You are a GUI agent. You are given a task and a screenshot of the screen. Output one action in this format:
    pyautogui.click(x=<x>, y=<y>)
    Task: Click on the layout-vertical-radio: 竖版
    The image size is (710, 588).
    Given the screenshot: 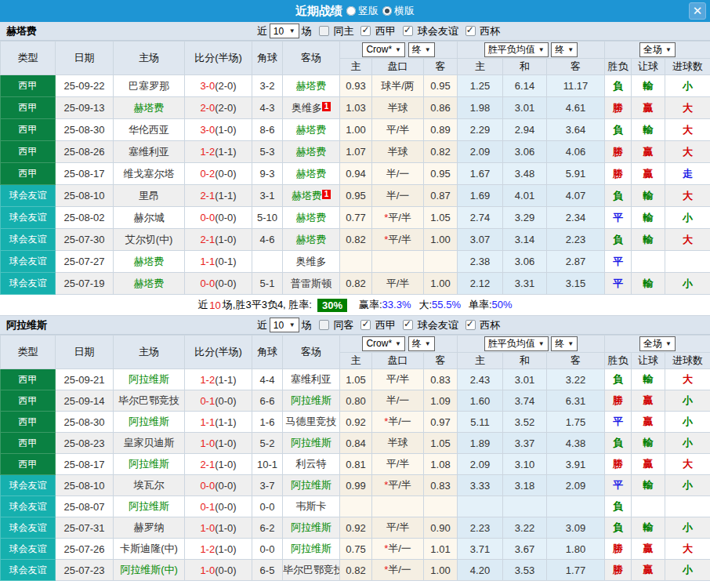 What is the action you would take?
    pyautogui.click(x=362, y=11)
    